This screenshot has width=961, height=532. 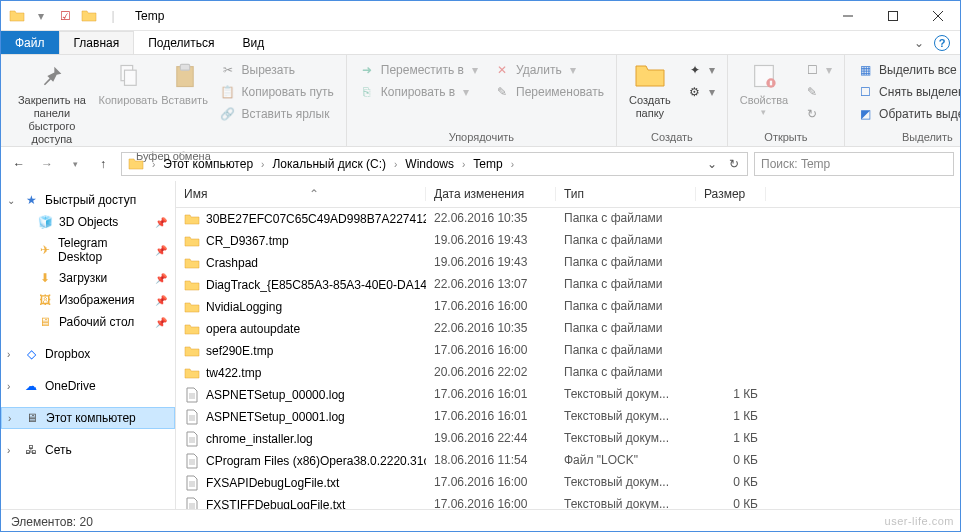 What do you see at coordinates (301, 219) in the screenshot?
I see `cell-name: 30BE27EFC07C65C49AD998B7A227412F-S...` at bounding box center [301, 219].